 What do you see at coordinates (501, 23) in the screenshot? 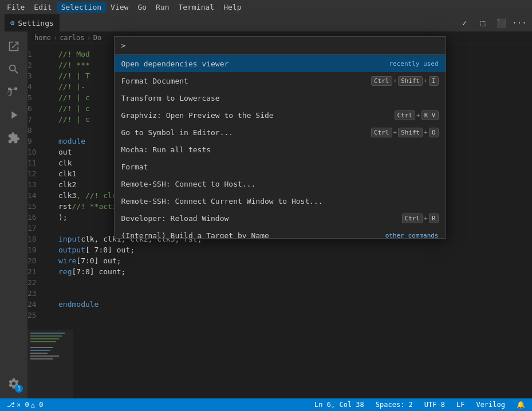
I see `toggle-panel-action: ⬛` at bounding box center [501, 23].